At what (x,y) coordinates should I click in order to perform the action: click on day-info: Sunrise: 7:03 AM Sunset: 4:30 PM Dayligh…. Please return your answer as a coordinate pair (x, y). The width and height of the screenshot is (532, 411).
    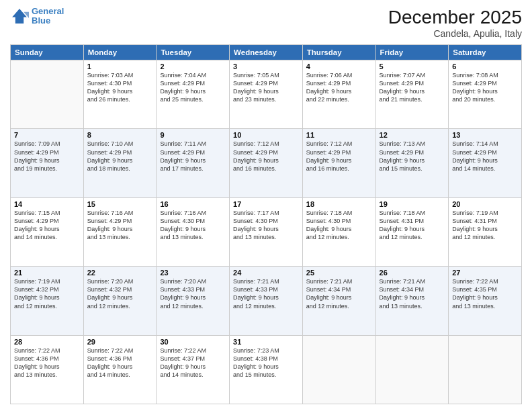
    Looking at the image, I should click on (120, 87).